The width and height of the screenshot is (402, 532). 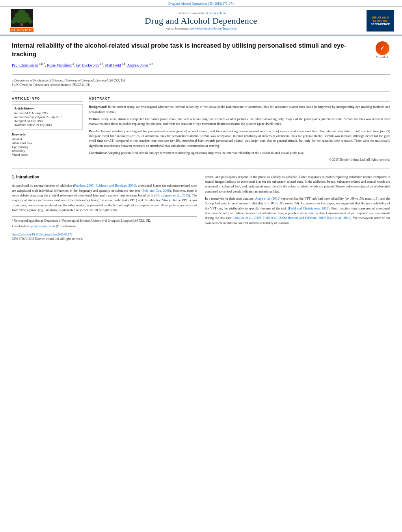 I want to click on ref-rose: Rose et al., 2013, so click(x=339, y=218).